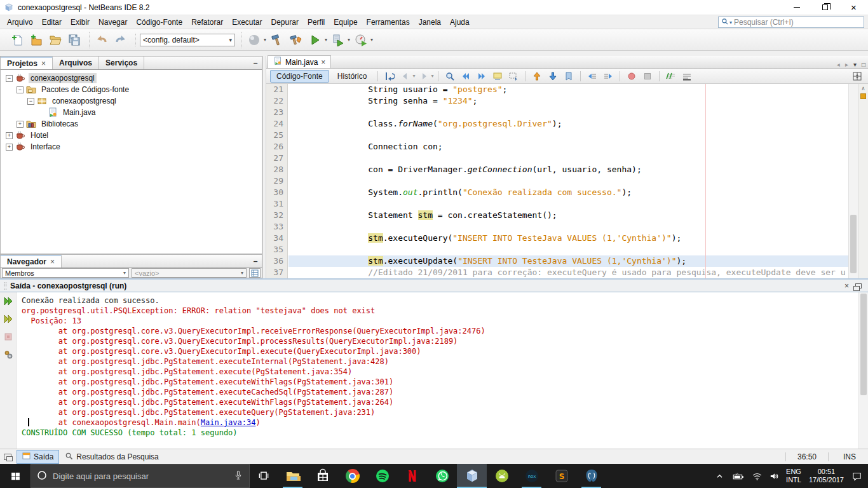 This screenshot has height=488, width=868. What do you see at coordinates (300, 76) in the screenshot?
I see `view-source-button: Código-Fonte` at bounding box center [300, 76].